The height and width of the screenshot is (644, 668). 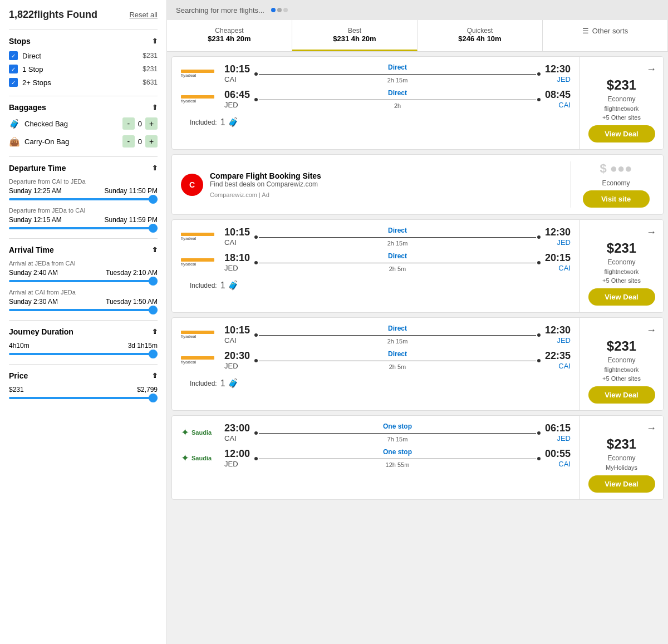 What do you see at coordinates (150, 56) in the screenshot?
I see `direct-price: $231` at bounding box center [150, 56].